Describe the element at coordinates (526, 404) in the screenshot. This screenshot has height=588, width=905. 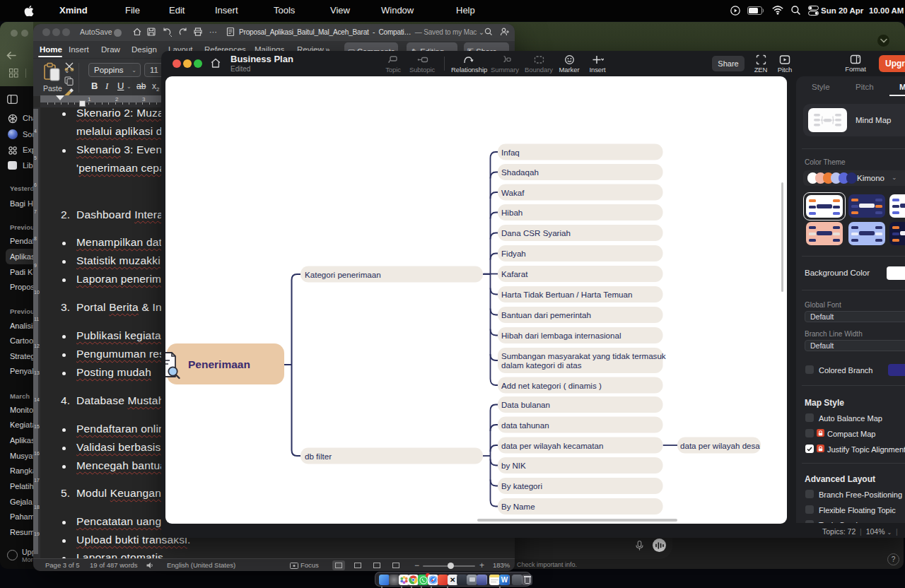
I see `svg-text: Data bulanan` at that location.